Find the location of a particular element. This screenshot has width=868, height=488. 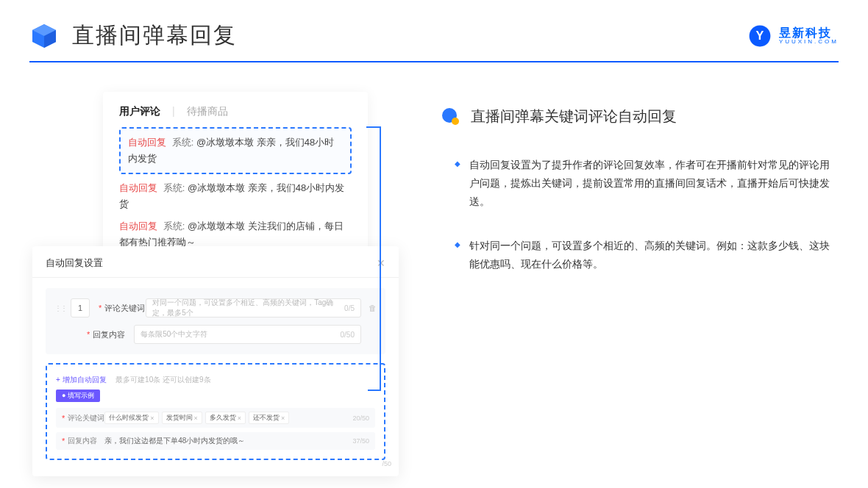

index-box: 1 is located at coordinates (80, 308).